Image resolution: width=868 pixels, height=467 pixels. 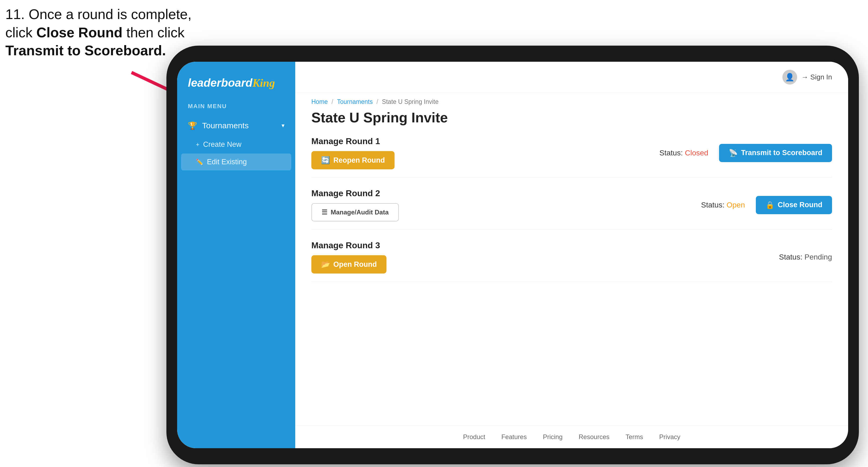 What do you see at coordinates (818, 257) in the screenshot?
I see `round-3-status-value: Pending` at bounding box center [818, 257].